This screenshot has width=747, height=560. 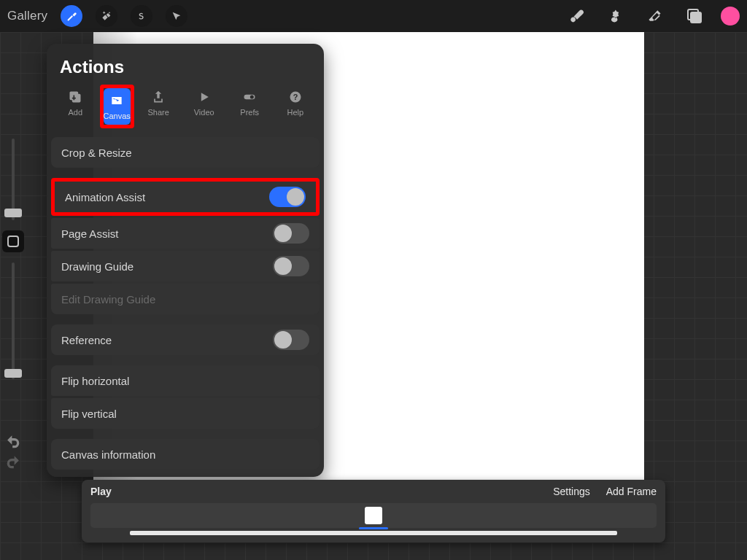 What do you see at coordinates (98, 267) in the screenshot?
I see `row-label: Drawing Guide` at bounding box center [98, 267].